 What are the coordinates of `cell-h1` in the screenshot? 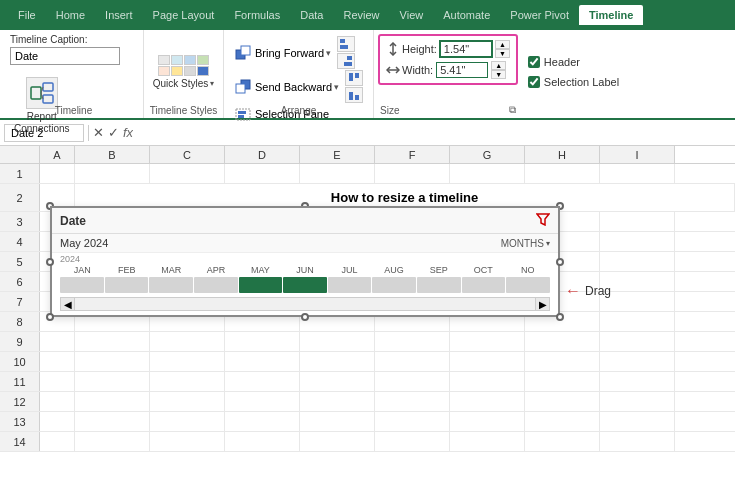 It's located at (562, 174).